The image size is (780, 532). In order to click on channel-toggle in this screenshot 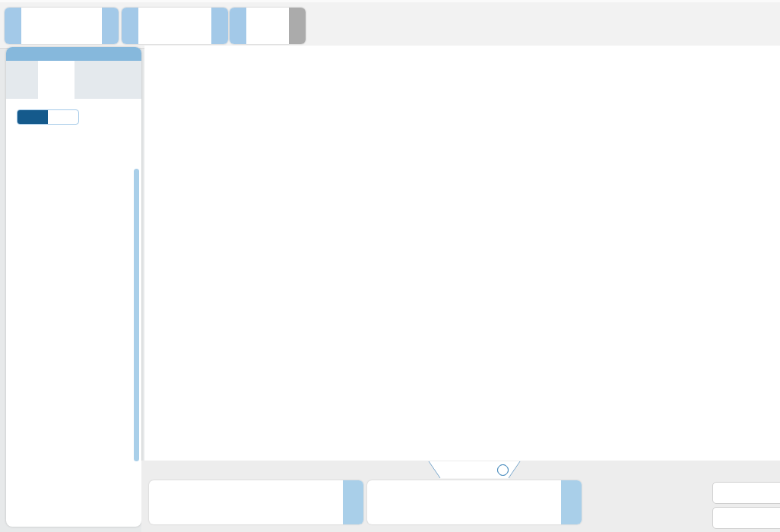, I will do `click(48, 117)`.